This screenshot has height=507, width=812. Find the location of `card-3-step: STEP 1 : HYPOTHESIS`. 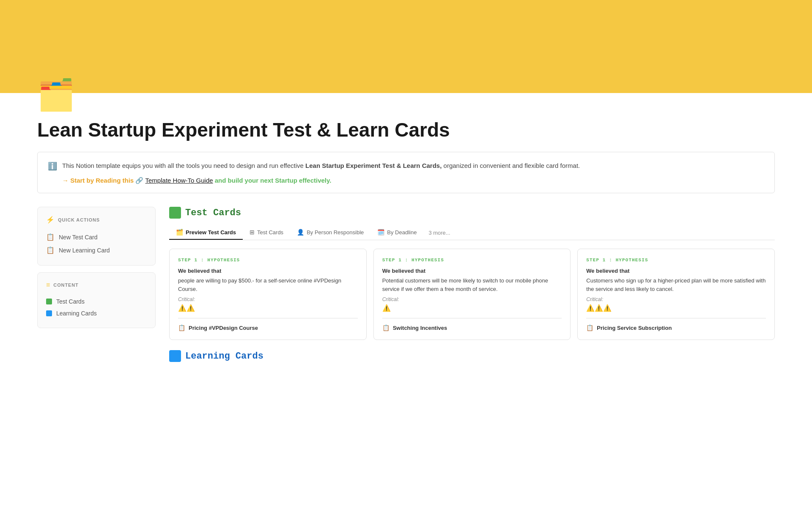

card-3-step: STEP 1 : HYPOTHESIS is located at coordinates (676, 260).